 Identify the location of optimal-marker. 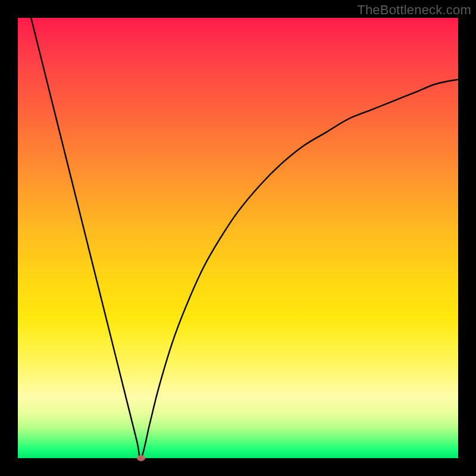
(141, 458).